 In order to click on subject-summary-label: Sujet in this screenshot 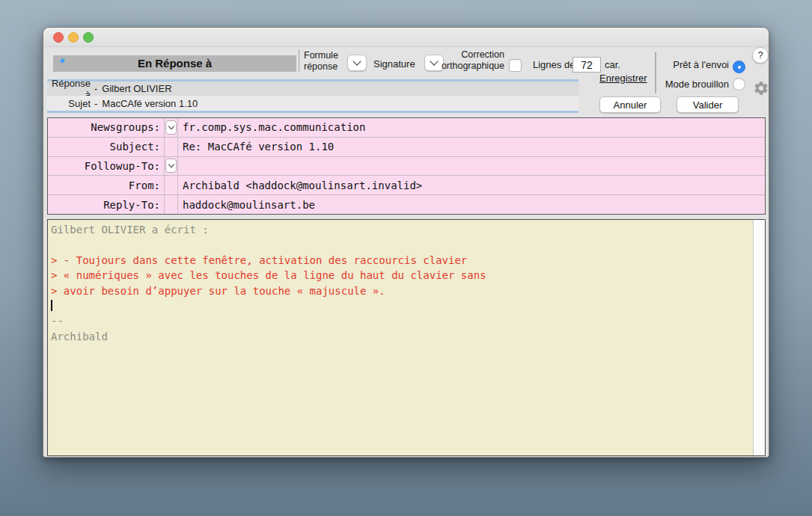, I will do `click(69, 103)`.